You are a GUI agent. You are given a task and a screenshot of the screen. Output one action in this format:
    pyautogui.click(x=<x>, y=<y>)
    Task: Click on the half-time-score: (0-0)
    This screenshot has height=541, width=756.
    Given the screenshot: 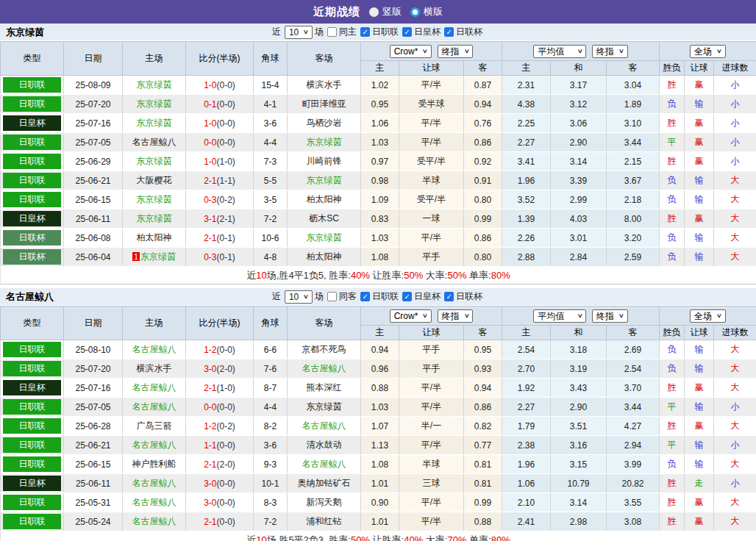 What is the action you would take?
    pyautogui.click(x=227, y=407)
    